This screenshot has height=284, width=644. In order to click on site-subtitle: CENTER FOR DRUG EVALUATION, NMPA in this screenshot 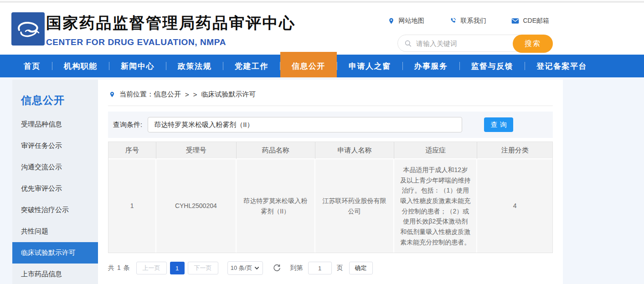, I will do `click(171, 42)`.